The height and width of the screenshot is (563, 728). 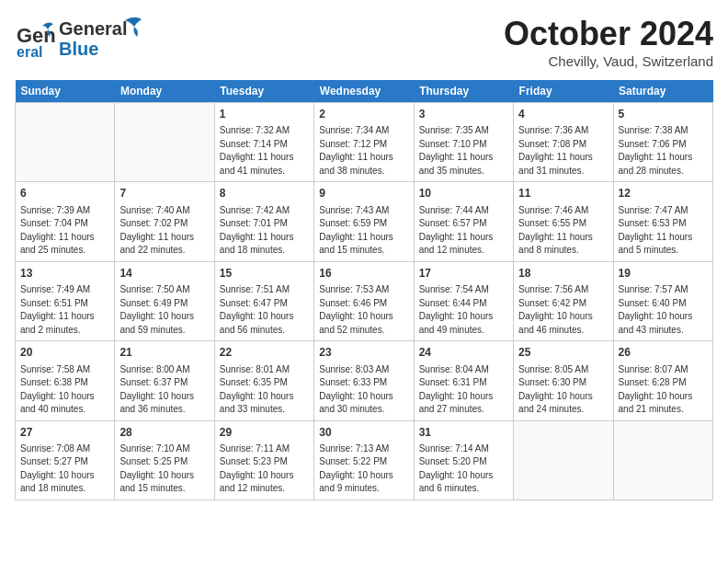 What do you see at coordinates (463, 460) in the screenshot?
I see `calendar-cell: 31Sunrise: 7:14 AMSunset: 5:20 PMDayligh…` at bounding box center [463, 460].